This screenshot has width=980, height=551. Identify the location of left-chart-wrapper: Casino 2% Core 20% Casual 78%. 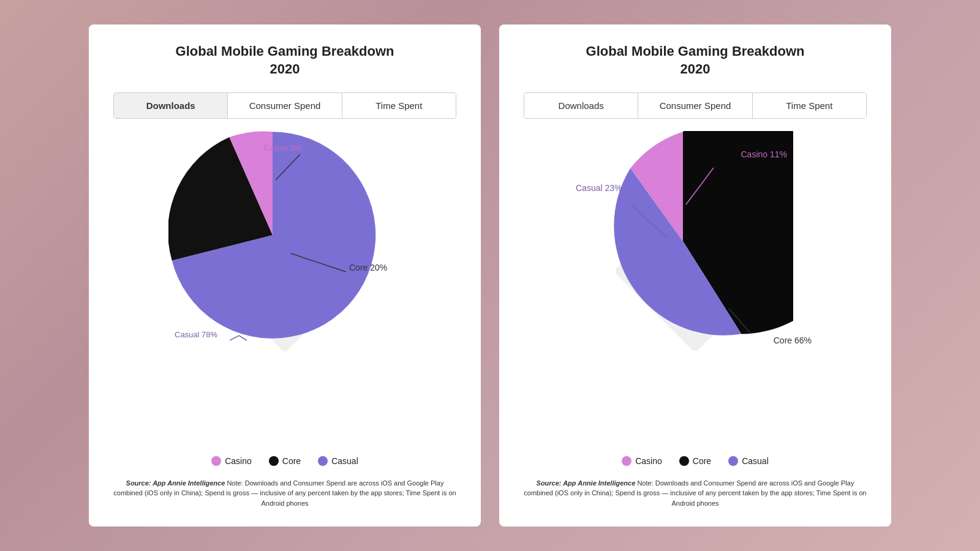
(285, 247).